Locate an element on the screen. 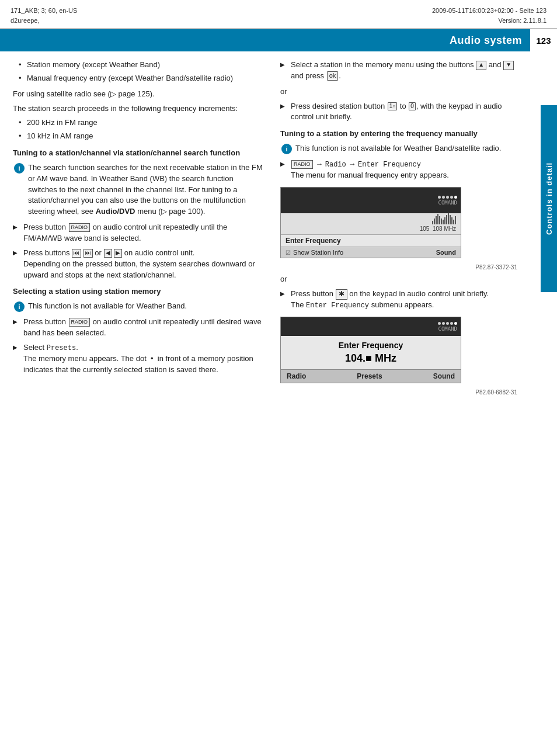 The width and height of the screenshot is (557, 756). bar-chart is located at coordinates (444, 219).